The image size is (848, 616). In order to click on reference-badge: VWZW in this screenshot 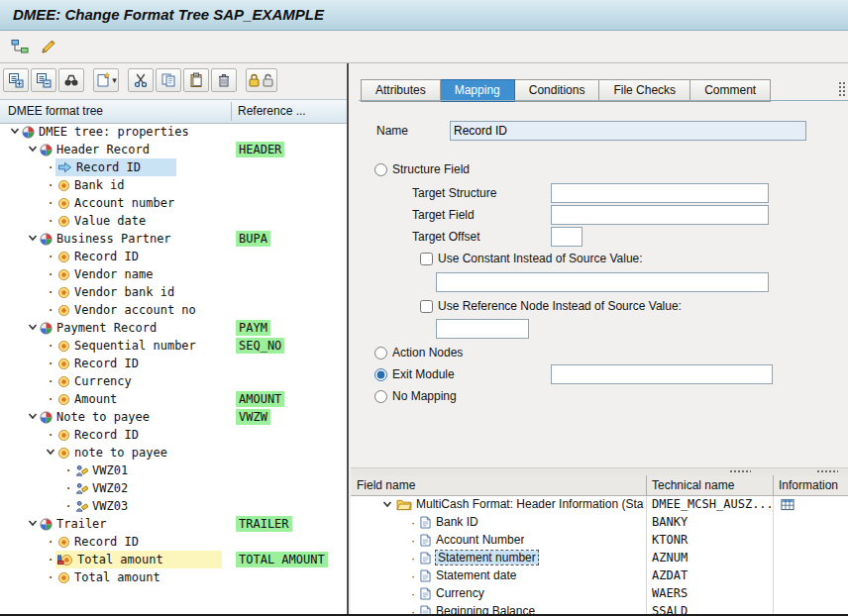, I will do `click(254, 417)`.